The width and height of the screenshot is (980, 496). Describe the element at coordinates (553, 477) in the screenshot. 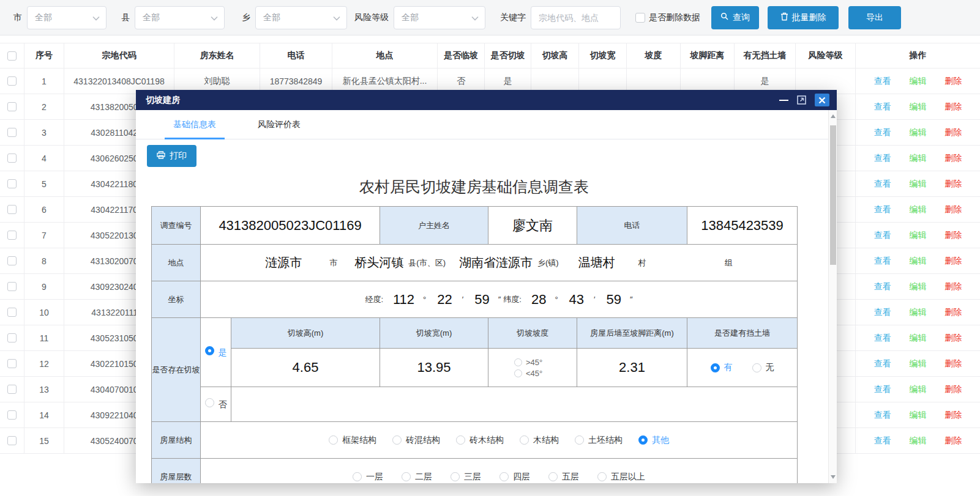

I see `floor-5-radio` at that location.